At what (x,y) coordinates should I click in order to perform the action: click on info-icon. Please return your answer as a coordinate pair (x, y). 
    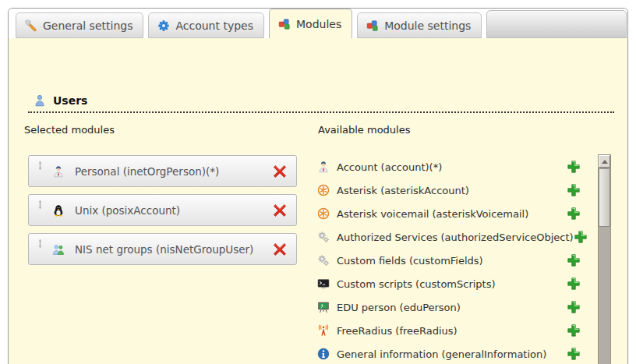
    Looking at the image, I should click on (323, 354).